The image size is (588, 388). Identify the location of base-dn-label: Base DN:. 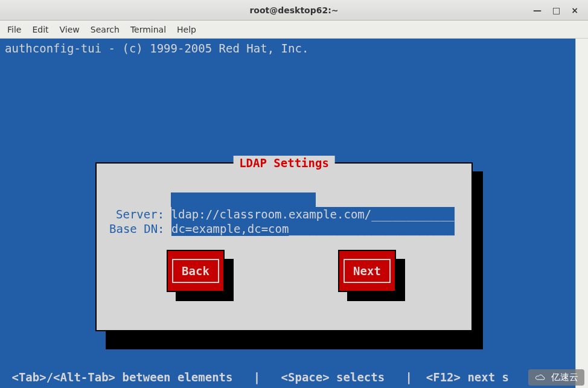
(140, 229).